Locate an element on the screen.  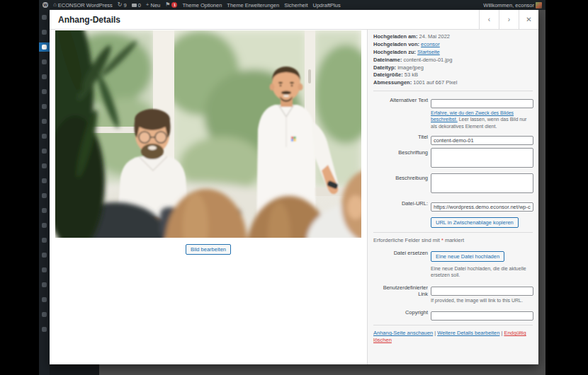
sidebar-item-appearance is located at coordinates (44, 136).